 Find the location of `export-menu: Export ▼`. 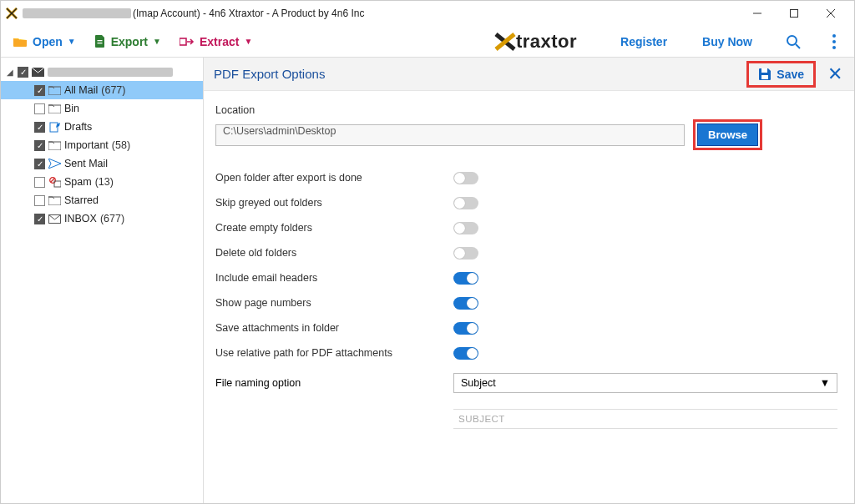

export-menu: Export ▼ is located at coordinates (128, 42).